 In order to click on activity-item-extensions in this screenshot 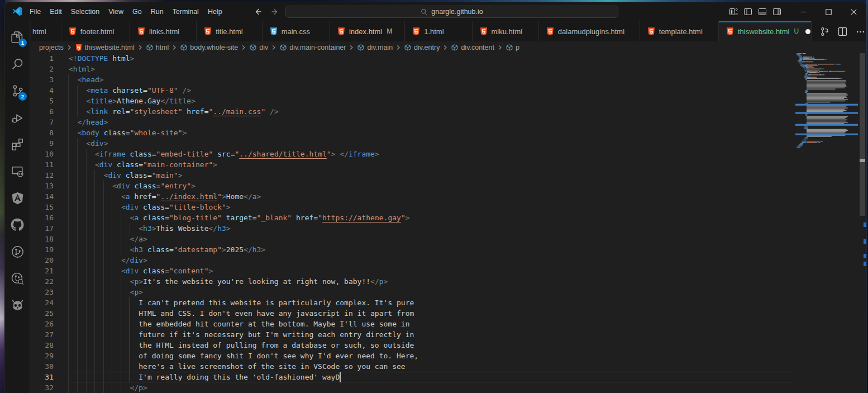, I will do `click(17, 144)`.